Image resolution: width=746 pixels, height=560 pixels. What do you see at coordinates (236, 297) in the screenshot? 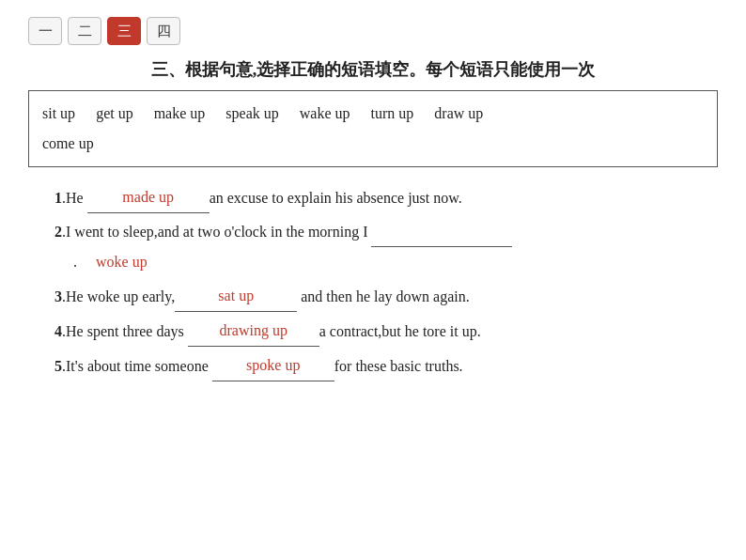
I see `q3-blank: sat up` at bounding box center [236, 297].